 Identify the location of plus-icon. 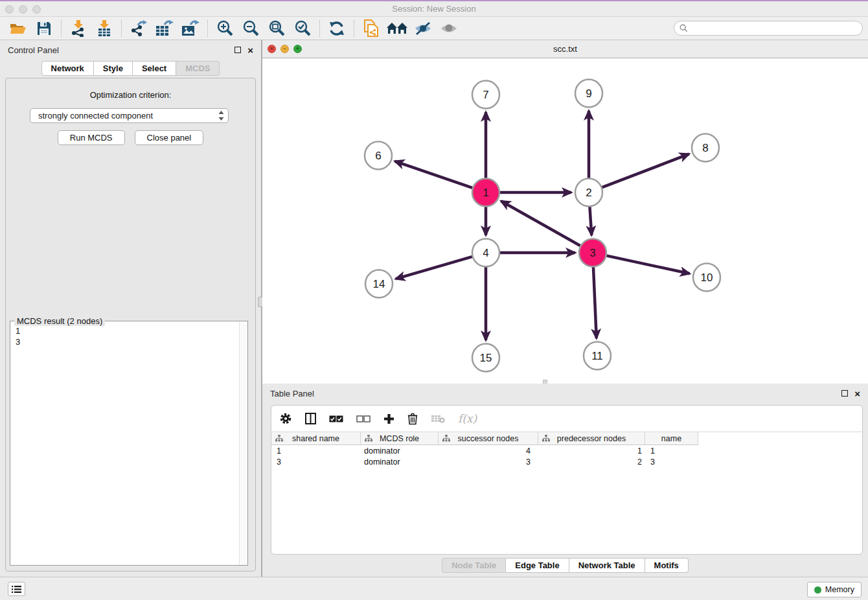
(389, 419).